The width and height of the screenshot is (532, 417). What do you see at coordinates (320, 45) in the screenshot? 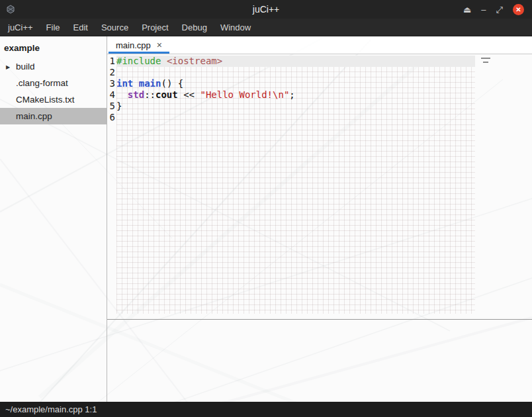
I see `tabbar: main.cpp×` at bounding box center [320, 45].